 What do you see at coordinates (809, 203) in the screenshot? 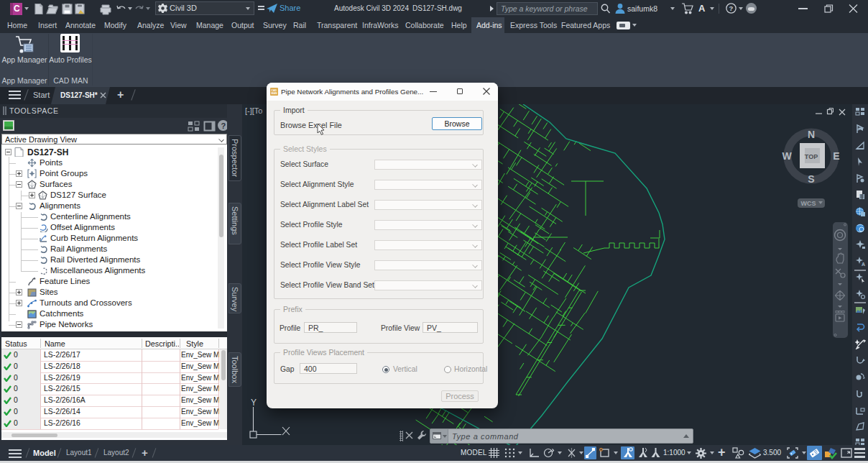
I see `svg-text: WCS` at bounding box center [809, 203].